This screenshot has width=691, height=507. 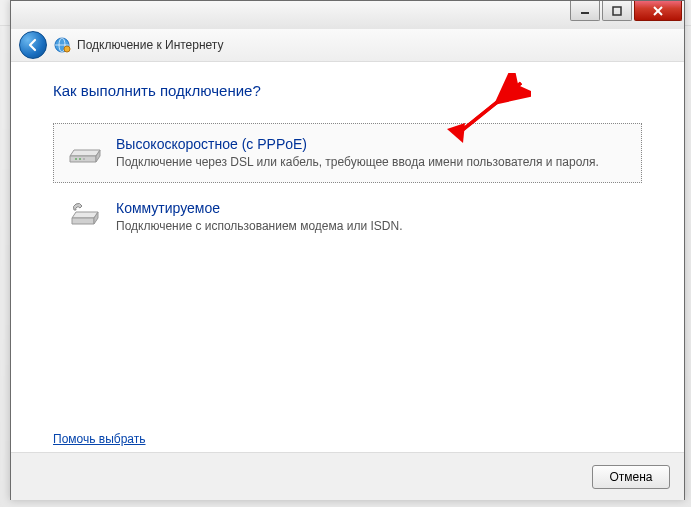 What do you see at coordinates (100, 439) in the screenshot?
I see `help-link: Помочь выбрать` at bounding box center [100, 439].